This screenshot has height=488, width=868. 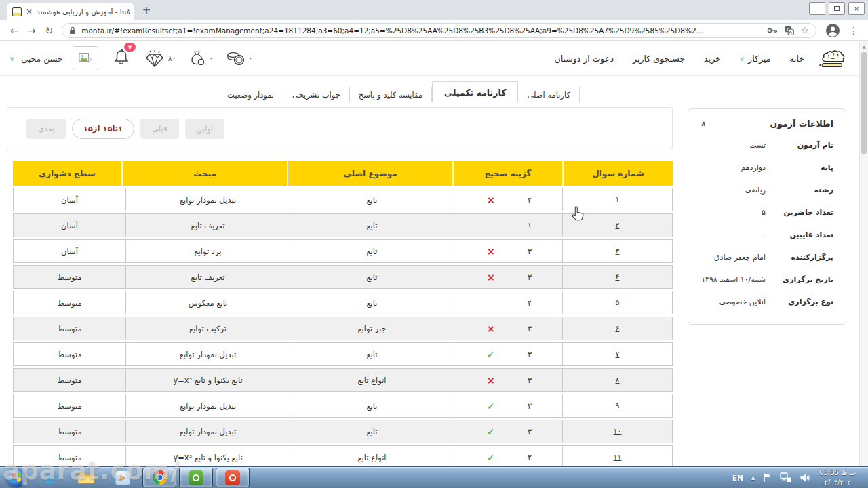 I want to click on monta-logo-icon, so click(x=833, y=58).